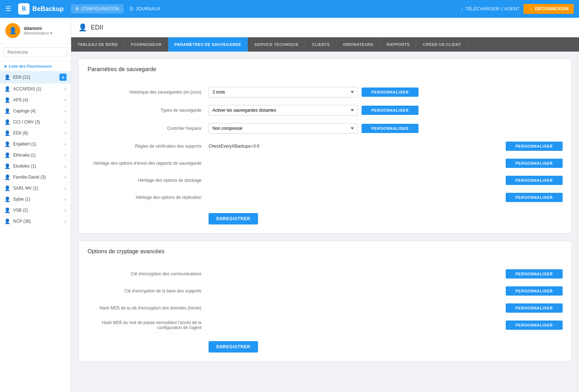 This screenshot has width=579, height=392. I want to click on tab-parametres-sauvegarde: PARAMÈTRES DE SAUVEGARDE, so click(208, 44).